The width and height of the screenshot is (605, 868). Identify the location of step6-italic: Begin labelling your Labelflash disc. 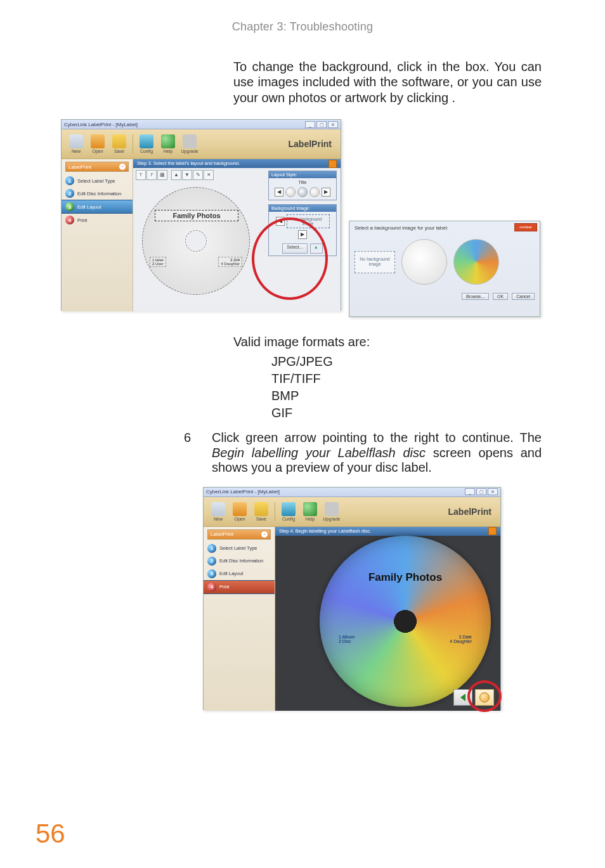
(318, 453).